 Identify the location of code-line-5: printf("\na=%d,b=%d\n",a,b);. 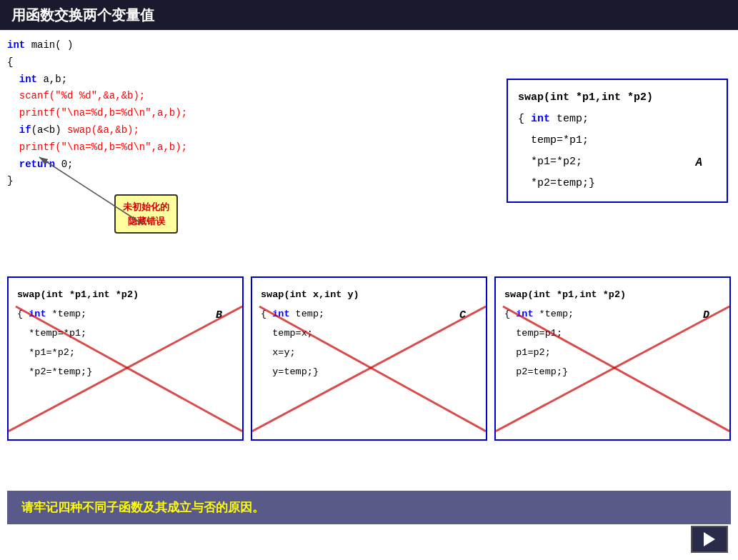
(97, 114).